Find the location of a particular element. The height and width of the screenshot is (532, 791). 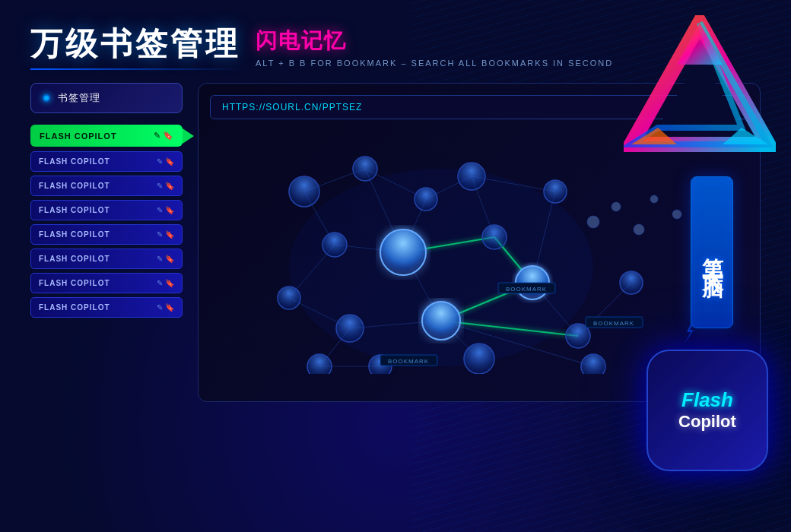

title-chinese: 万级书签管理 is located at coordinates (135, 44).